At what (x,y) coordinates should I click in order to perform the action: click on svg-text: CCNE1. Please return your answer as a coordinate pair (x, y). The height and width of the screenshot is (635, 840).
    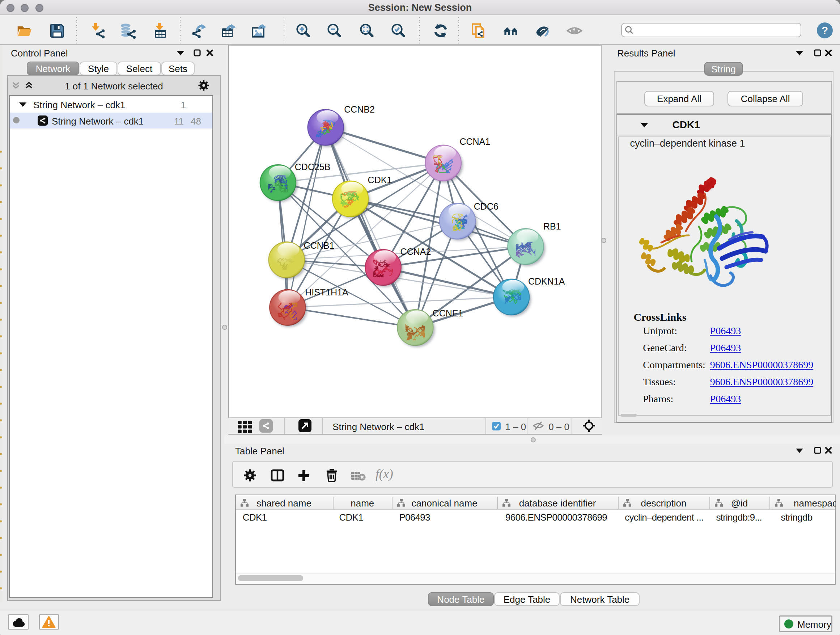
    Looking at the image, I should click on (448, 313).